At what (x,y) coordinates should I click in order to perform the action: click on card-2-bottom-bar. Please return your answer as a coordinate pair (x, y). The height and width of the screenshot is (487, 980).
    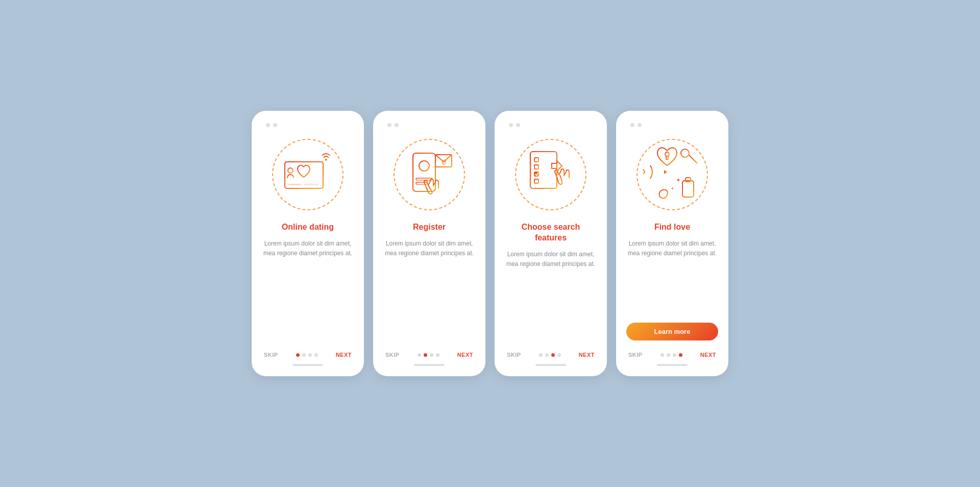
    Looking at the image, I should click on (429, 365).